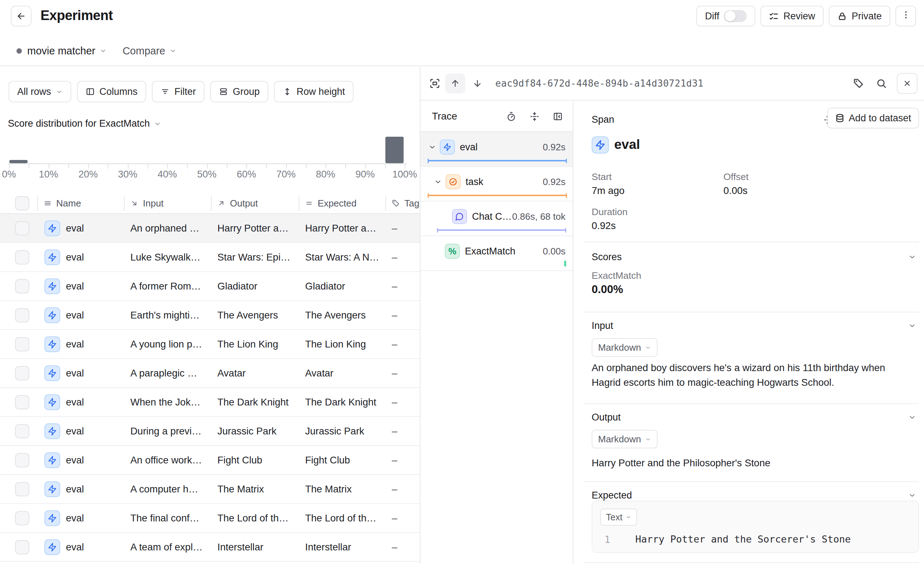 The image size is (924, 564). What do you see at coordinates (40, 91) in the screenshot?
I see `all-rows-filter-button: All rows` at bounding box center [40, 91].